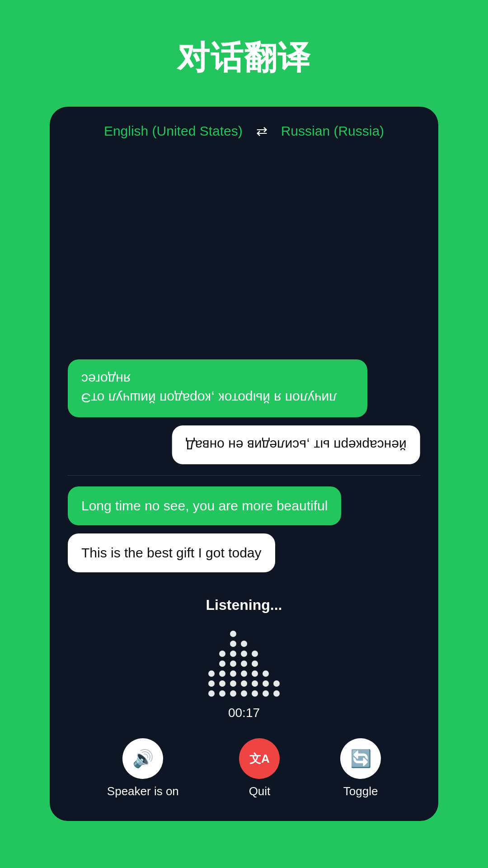  I want to click on language-bar: English (United States) ⇄ Russian (Russi…, so click(244, 129).